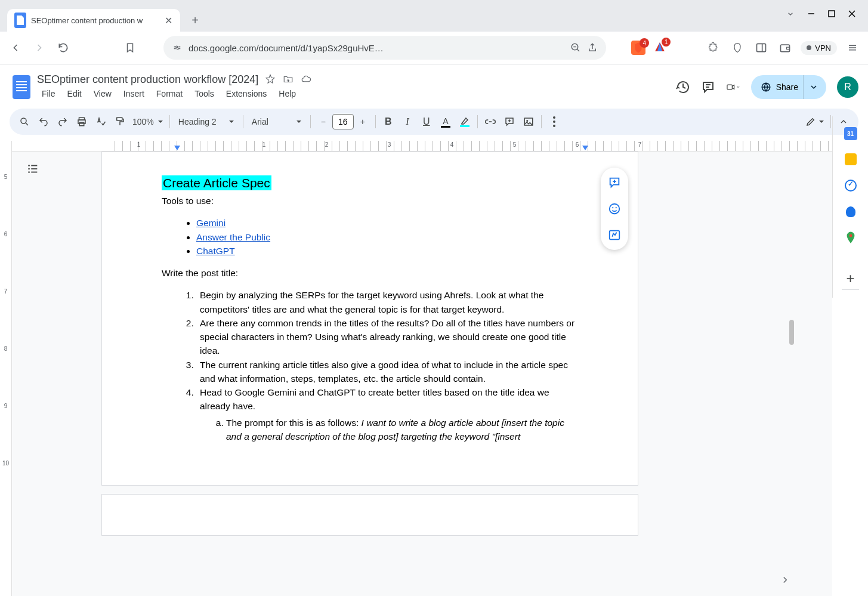 Image resolution: width=868 pixels, height=596 pixels. What do you see at coordinates (592, 48) in the screenshot?
I see `share-url-icon` at bounding box center [592, 48].